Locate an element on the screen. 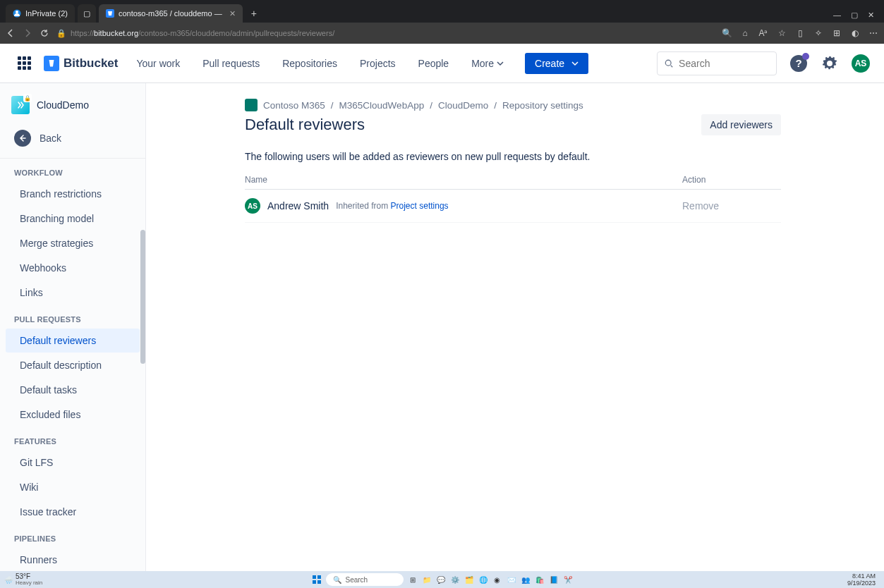 The width and height of the screenshot is (884, 588). browser-tab-square: ▢ is located at coordinates (87, 13).